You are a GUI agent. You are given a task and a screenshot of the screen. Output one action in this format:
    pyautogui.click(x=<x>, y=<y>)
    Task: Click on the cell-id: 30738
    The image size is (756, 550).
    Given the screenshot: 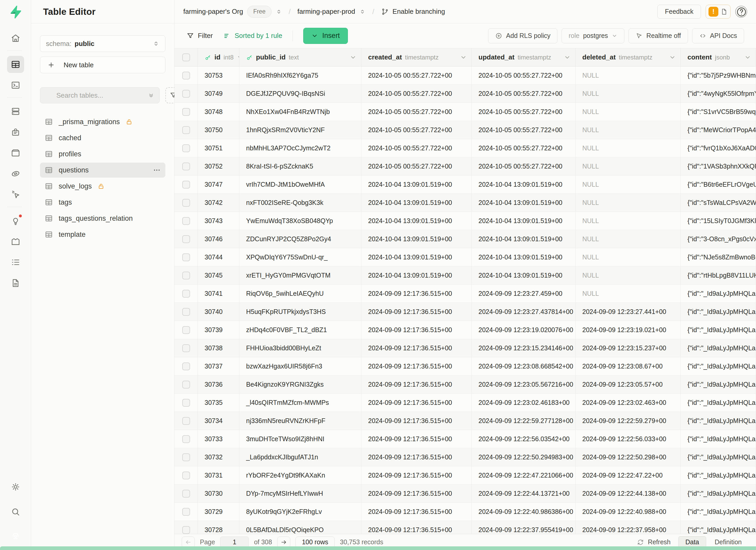 What is the action you would take?
    pyautogui.click(x=219, y=348)
    